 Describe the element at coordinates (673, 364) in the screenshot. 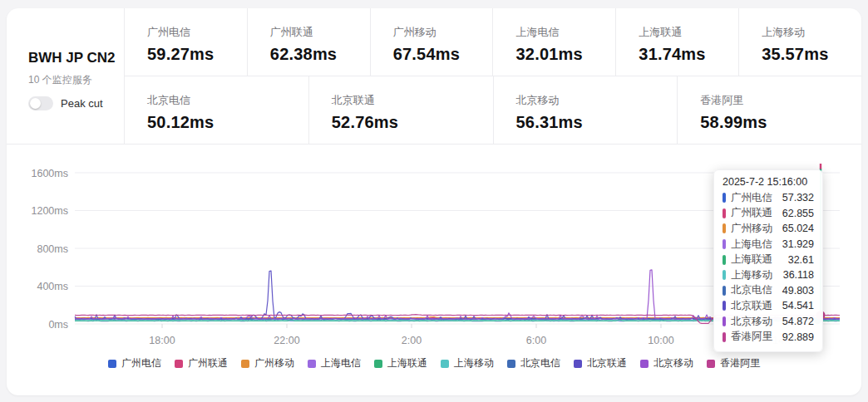

I see `legend-label: 北京移动` at that location.